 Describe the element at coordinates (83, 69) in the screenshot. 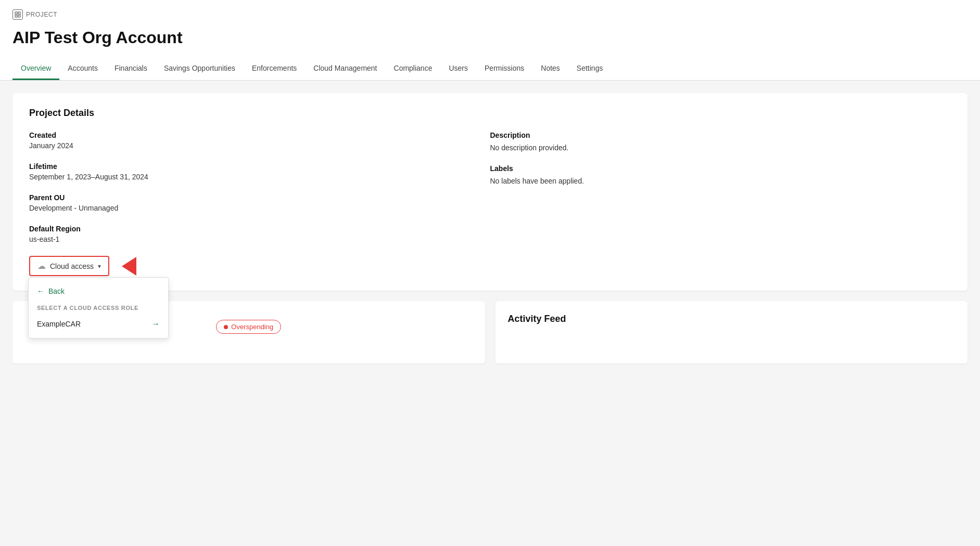

I see `tab-accounts: Accounts` at that location.